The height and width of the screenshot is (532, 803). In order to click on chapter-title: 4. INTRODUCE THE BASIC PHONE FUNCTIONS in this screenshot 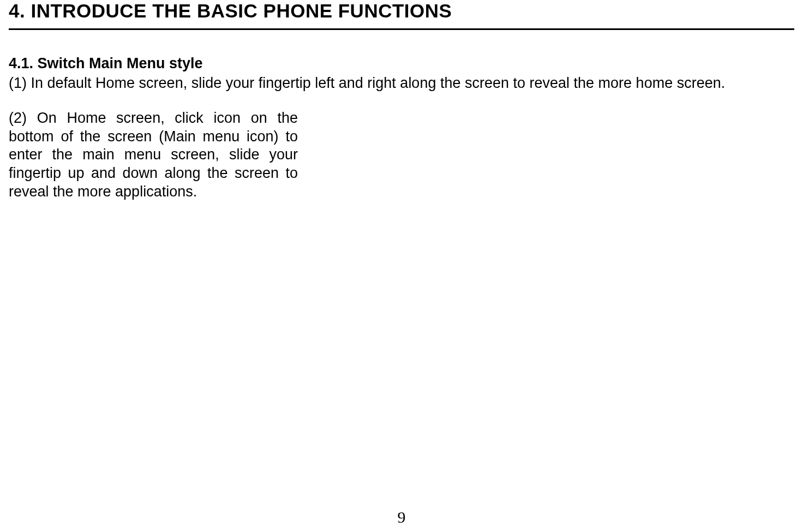, I will do `click(402, 11)`.